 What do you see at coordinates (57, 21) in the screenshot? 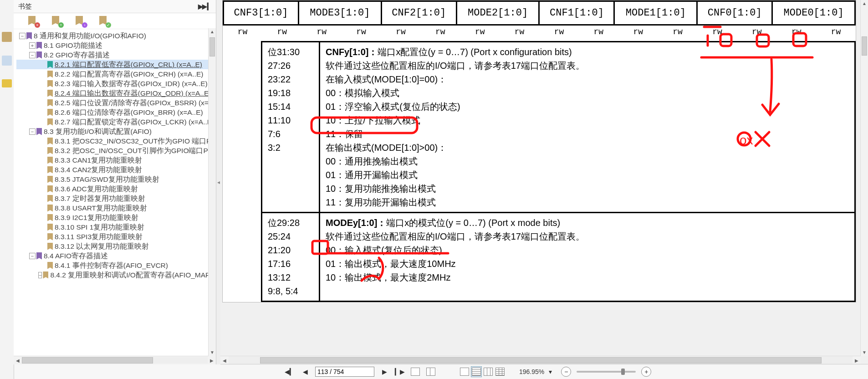
I see `bookmark-add-button: +` at bounding box center [57, 21].